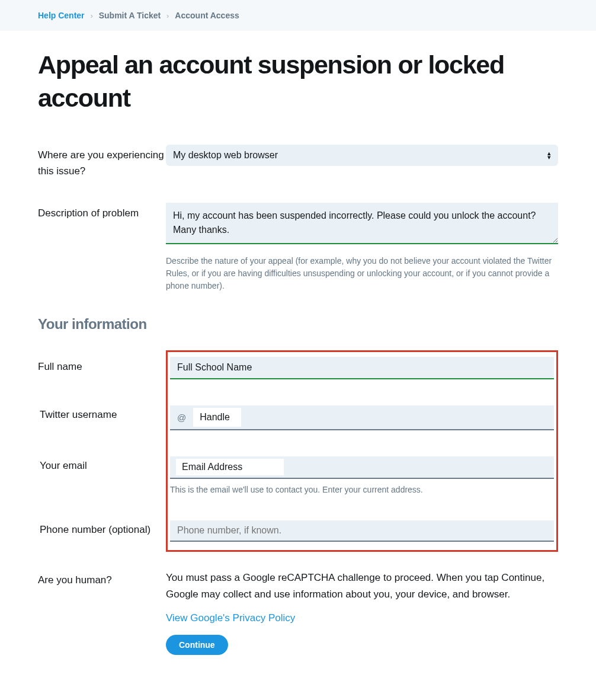 Image resolution: width=596 pixels, height=700 pixels. I want to click on description-label: Description of problem, so click(102, 212).